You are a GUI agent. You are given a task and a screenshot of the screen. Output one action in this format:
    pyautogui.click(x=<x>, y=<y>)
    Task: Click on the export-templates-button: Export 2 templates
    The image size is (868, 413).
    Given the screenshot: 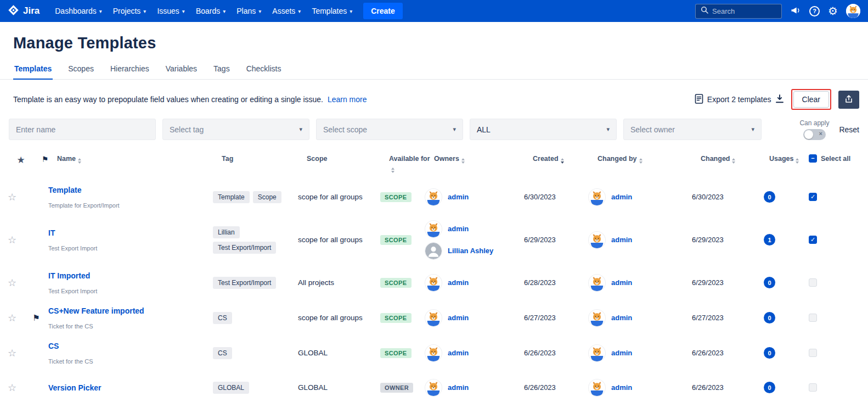 What is the action you would take?
    pyautogui.click(x=740, y=100)
    